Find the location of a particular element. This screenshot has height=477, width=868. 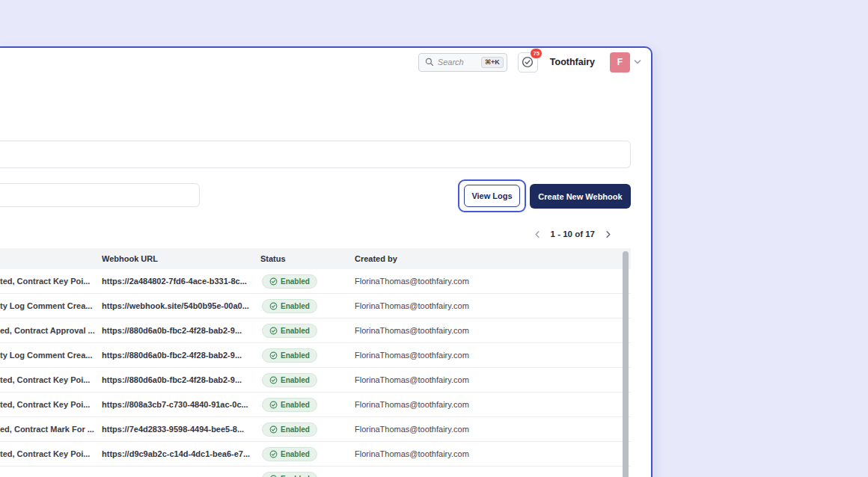

table-row: ted, Contract Key Poi... https://880d6a0… is located at coordinates (316, 380).